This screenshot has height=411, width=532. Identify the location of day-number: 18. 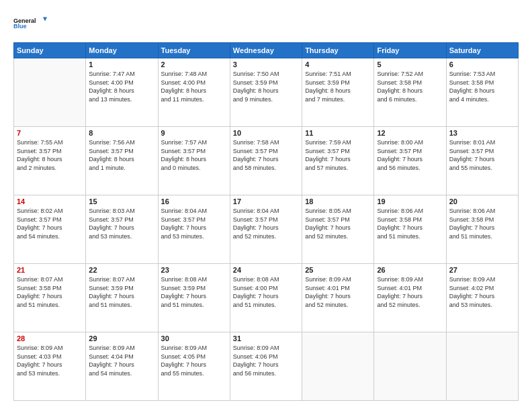
(338, 201).